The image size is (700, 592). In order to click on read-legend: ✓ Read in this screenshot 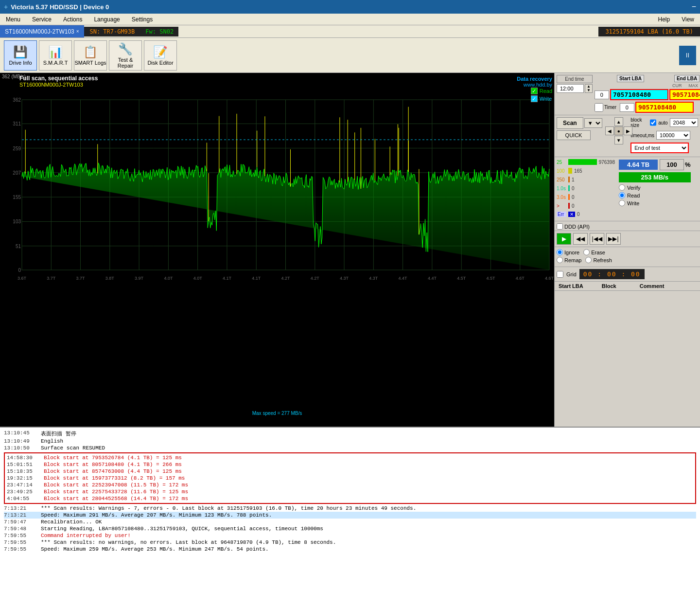, I will do `click(542, 91)`.